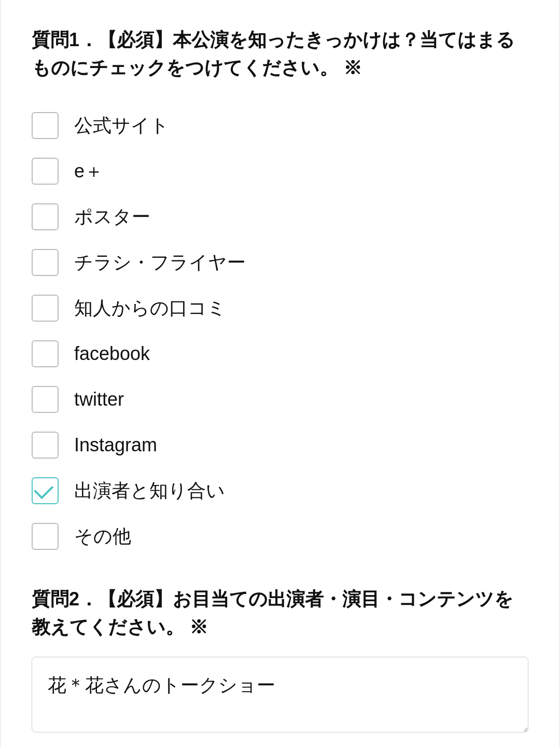 This screenshot has height=747, width=560. What do you see at coordinates (280, 445) in the screenshot?
I see `checkbox-item: Instagram` at bounding box center [280, 445].